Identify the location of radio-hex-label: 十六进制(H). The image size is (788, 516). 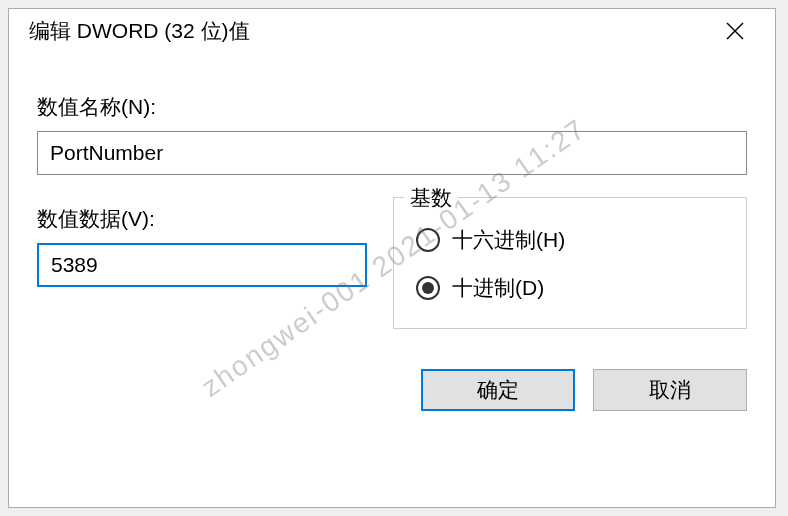
(508, 240).